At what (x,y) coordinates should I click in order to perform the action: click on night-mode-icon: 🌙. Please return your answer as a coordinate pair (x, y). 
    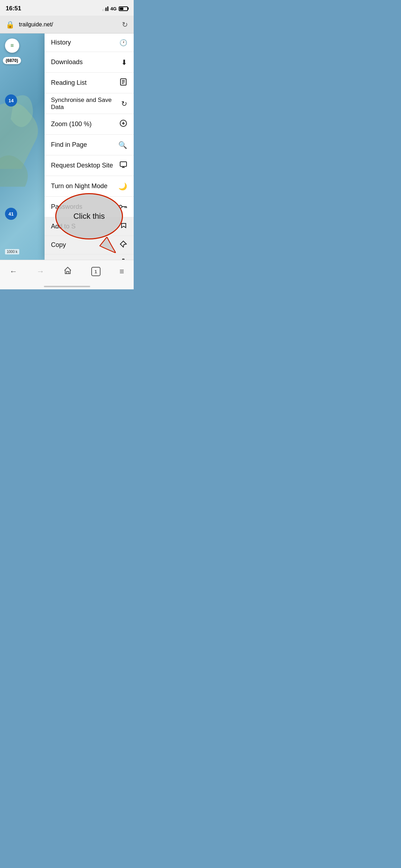
    Looking at the image, I should click on (123, 186).